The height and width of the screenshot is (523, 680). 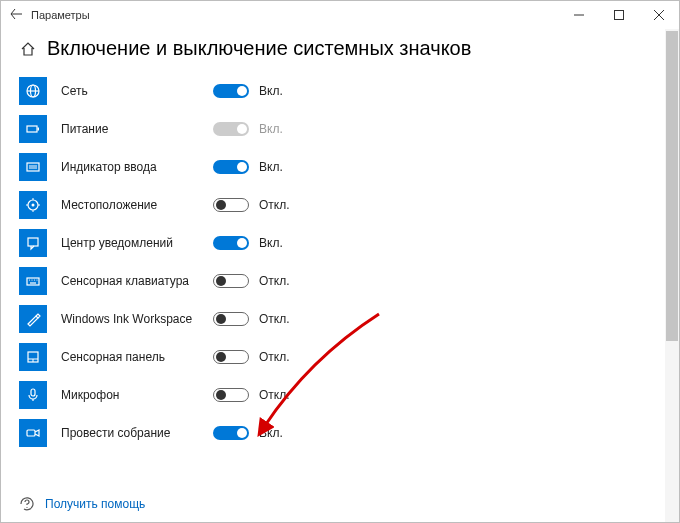 I want to click on globe-icon, so click(x=33, y=91).